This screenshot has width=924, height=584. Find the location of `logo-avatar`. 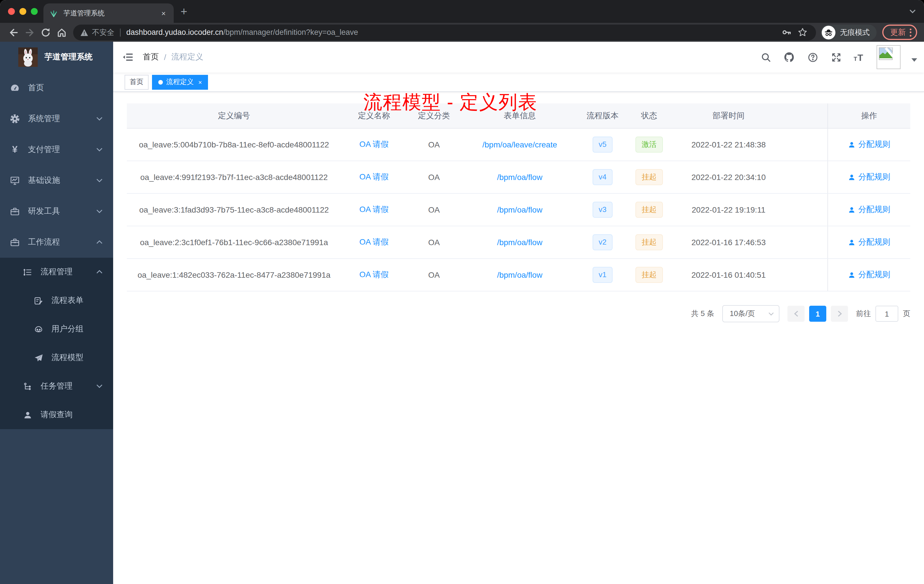

logo-avatar is located at coordinates (28, 57).